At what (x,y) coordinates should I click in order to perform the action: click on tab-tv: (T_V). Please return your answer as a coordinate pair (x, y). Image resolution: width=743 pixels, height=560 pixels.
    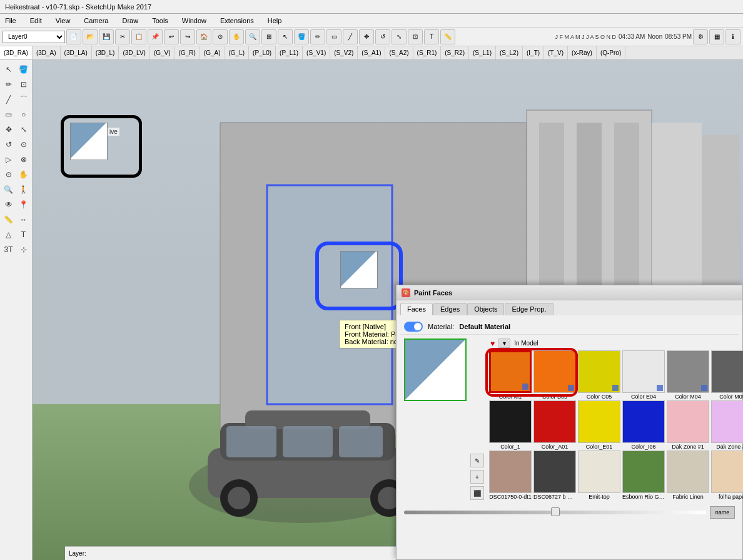
    Looking at the image, I should click on (556, 53).